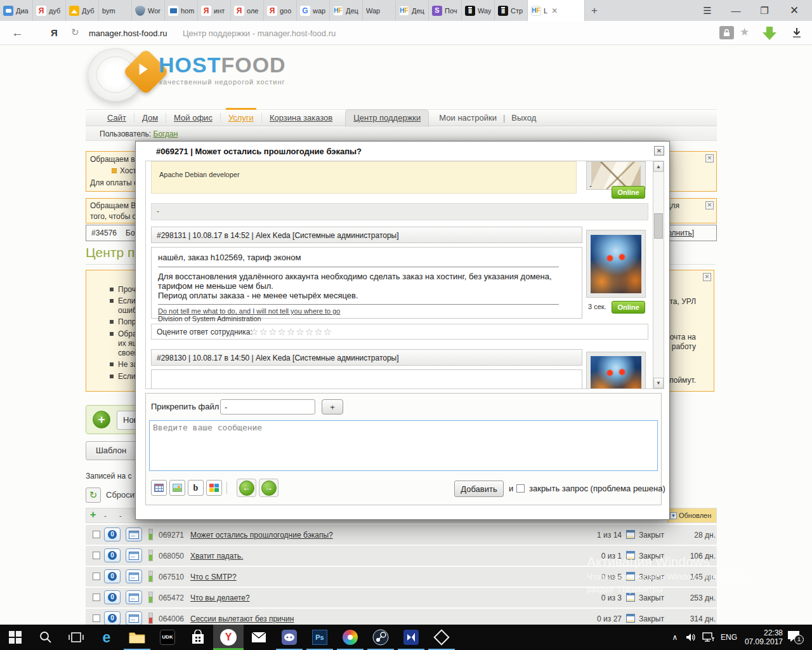 This screenshot has width=812, height=650. Describe the element at coordinates (479, 489) in the screenshot. I see `add-reply-button: Добавить` at that location.